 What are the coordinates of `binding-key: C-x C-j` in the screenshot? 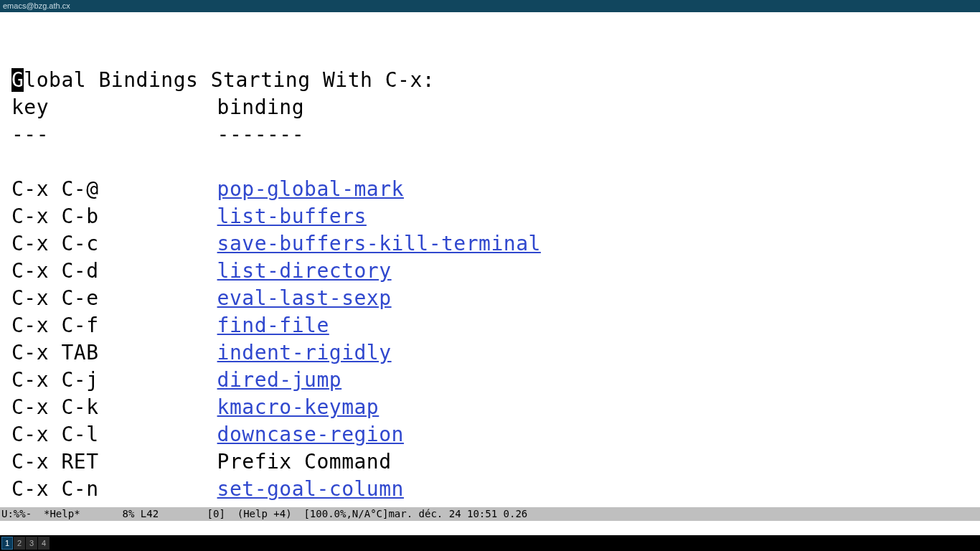 It's located at (115, 380).